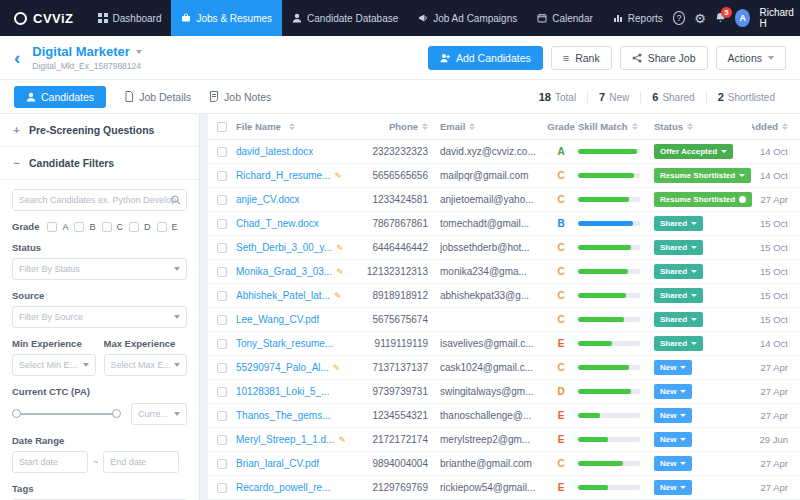 The image size is (800, 500). What do you see at coordinates (700, 18) in the screenshot?
I see `gear-icon: ⚙` at bounding box center [700, 18].